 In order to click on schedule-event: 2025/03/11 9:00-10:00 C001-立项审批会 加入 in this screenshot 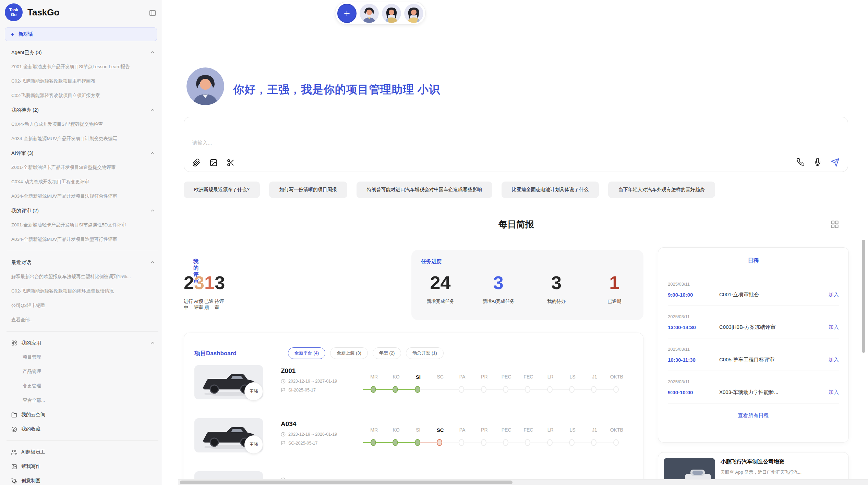, I will do `click(754, 290)`.